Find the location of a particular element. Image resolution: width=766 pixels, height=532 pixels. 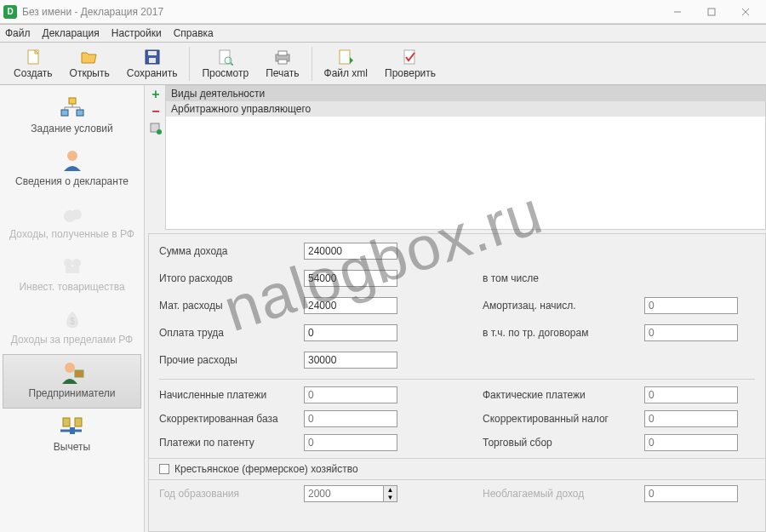

divider is located at coordinates (457, 380).